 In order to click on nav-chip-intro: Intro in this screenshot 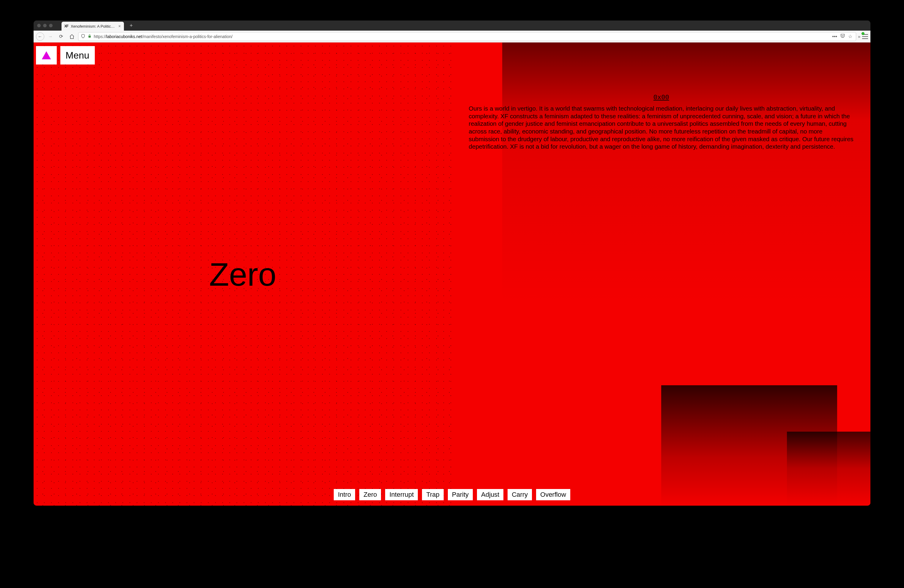, I will do `click(345, 495)`.